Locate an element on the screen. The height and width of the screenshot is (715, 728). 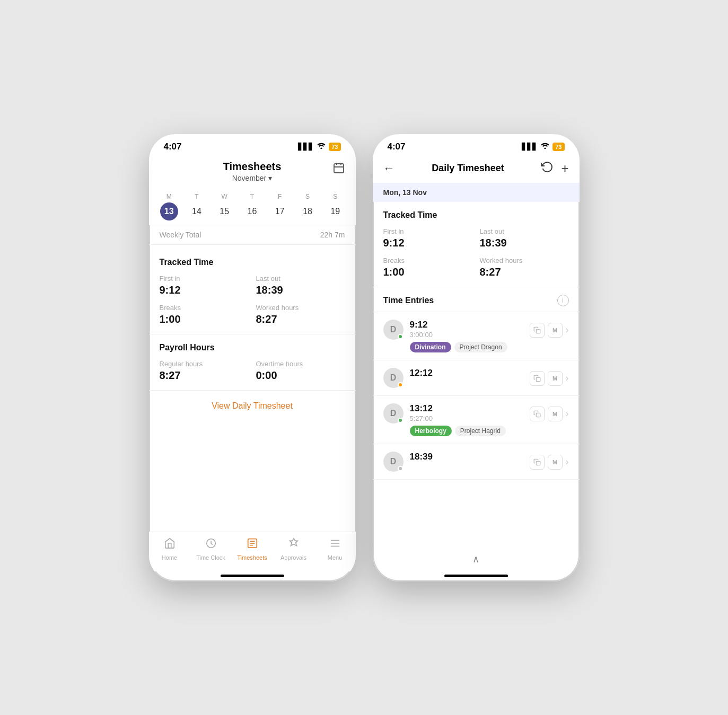
home-indicator-left is located at coordinates (252, 576).